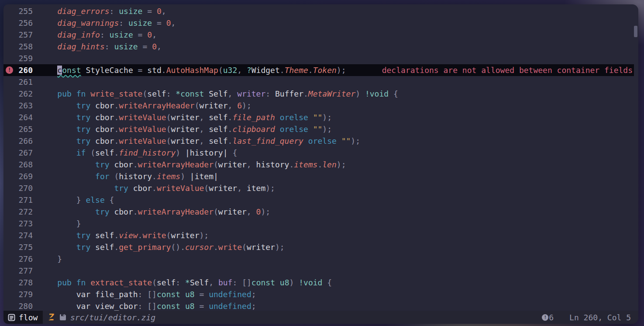 This screenshot has height=326, width=644. What do you see at coordinates (11, 317) in the screenshot?
I see `flow-logo-icon` at bounding box center [11, 317].